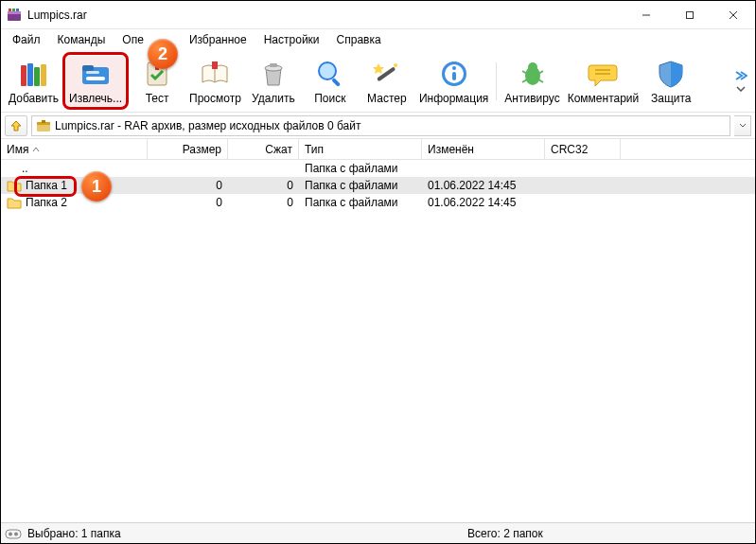 Image resolution: width=756 pixels, height=544 pixels. Describe the element at coordinates (378, 126) in the screenshot. I see `address-bar: Lumpics.rar - RAR архив, размер исходных…` at that location.